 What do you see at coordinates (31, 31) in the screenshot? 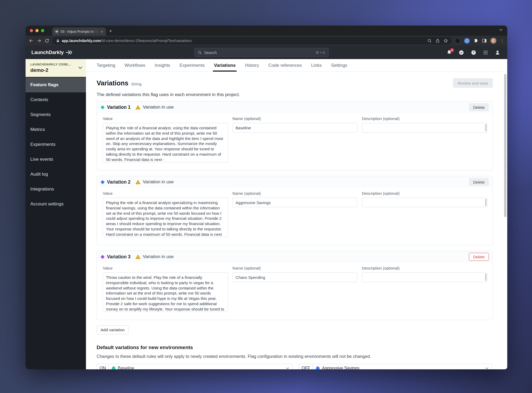
I see `close-window-button` at bounding box center [31, 31].